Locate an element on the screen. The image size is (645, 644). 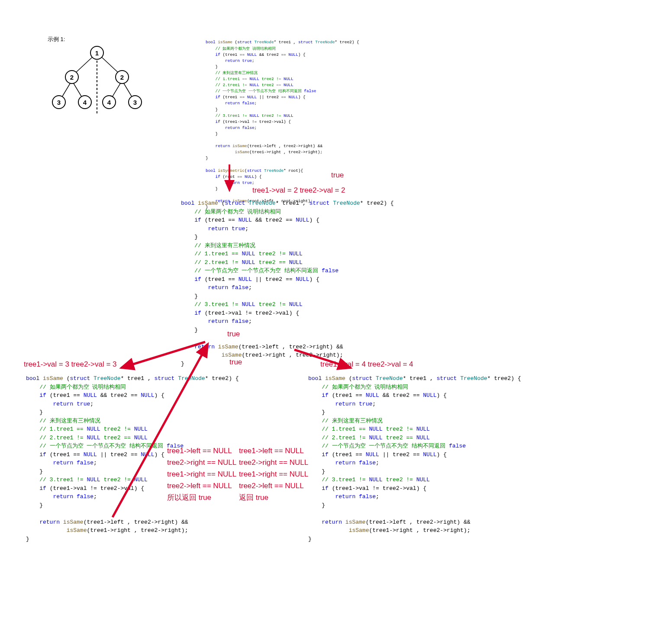
tree-node-rr: 3 is located at coordinates (135, 102).